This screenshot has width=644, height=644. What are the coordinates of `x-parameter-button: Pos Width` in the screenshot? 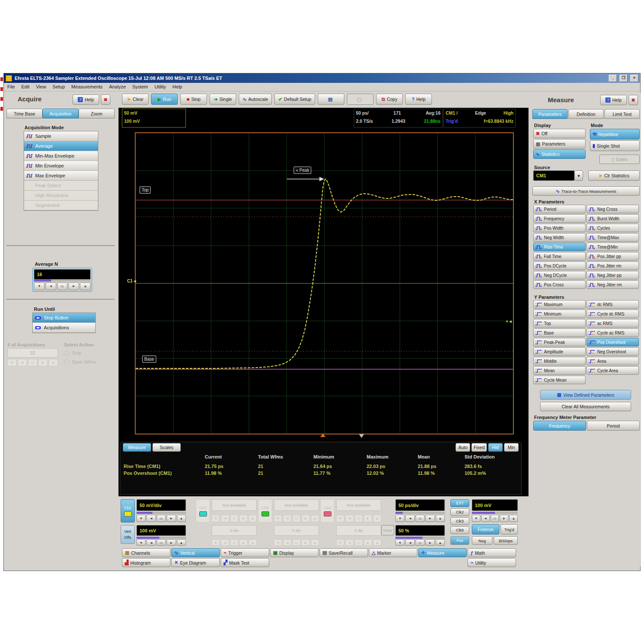 It's located at (559, 228).